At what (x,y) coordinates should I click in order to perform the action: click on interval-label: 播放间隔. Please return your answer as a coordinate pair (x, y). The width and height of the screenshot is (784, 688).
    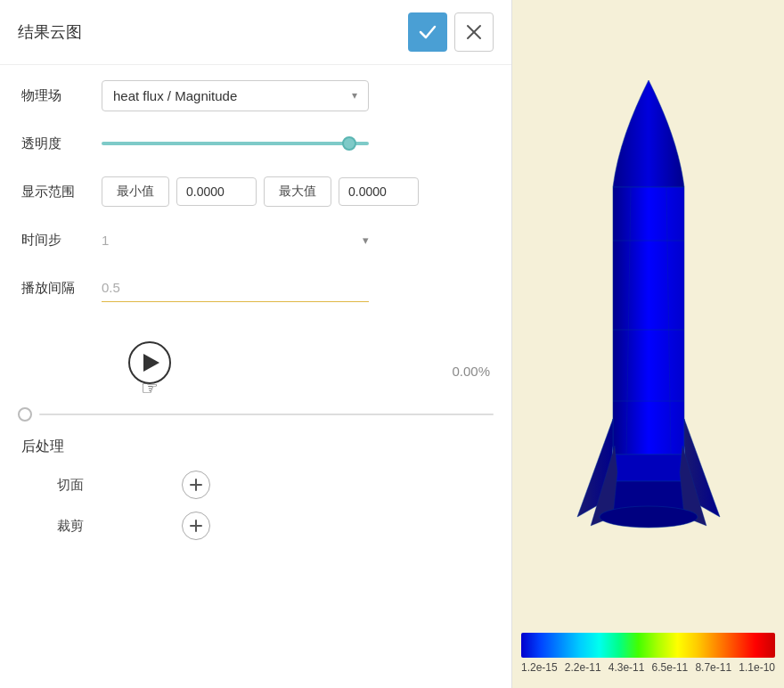
    Looking at the image, I should click on (61, 289).